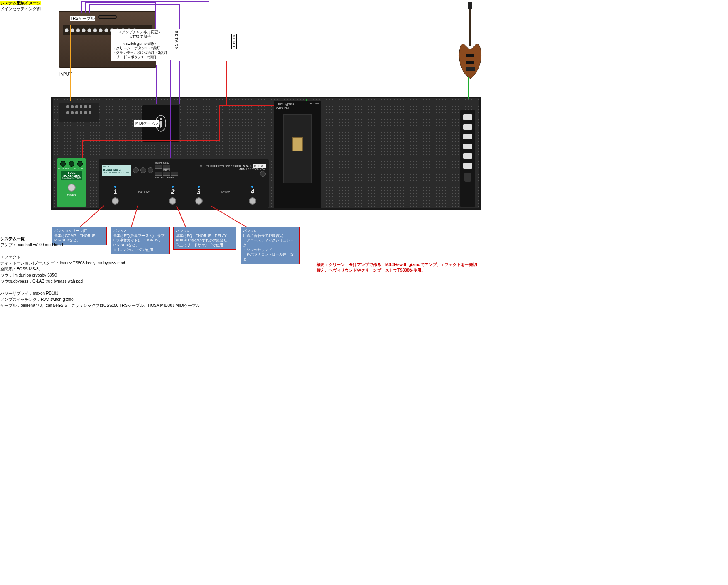  I want to click on ampch-line1: ＜アンプチャンネル変更＞, so click(140, 32).